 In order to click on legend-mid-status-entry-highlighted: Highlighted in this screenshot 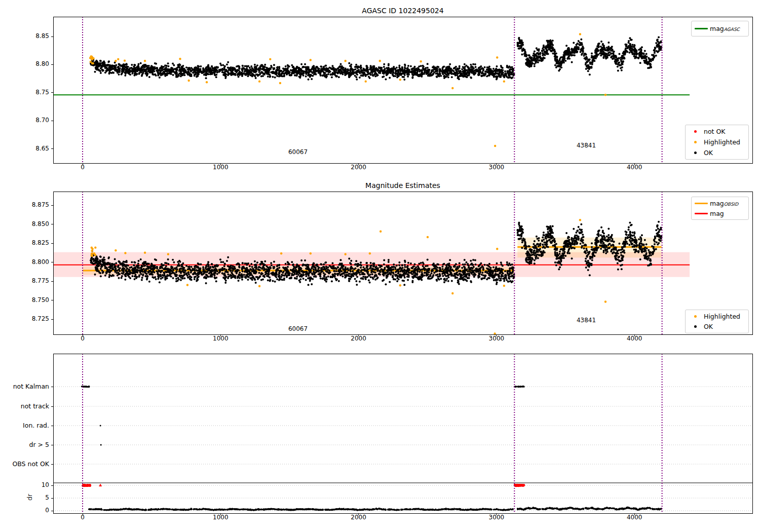, I will do `click(716, 316)`.